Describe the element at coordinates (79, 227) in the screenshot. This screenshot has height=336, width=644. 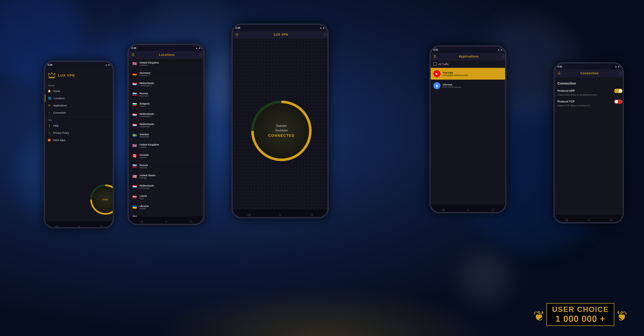
I see `home-nav-icon: ○` at that location.